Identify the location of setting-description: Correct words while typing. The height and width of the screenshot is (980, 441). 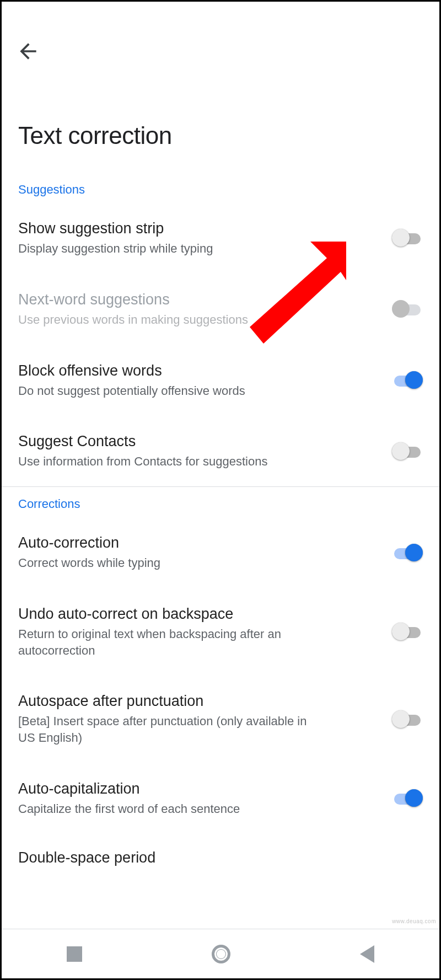
(173, 563).